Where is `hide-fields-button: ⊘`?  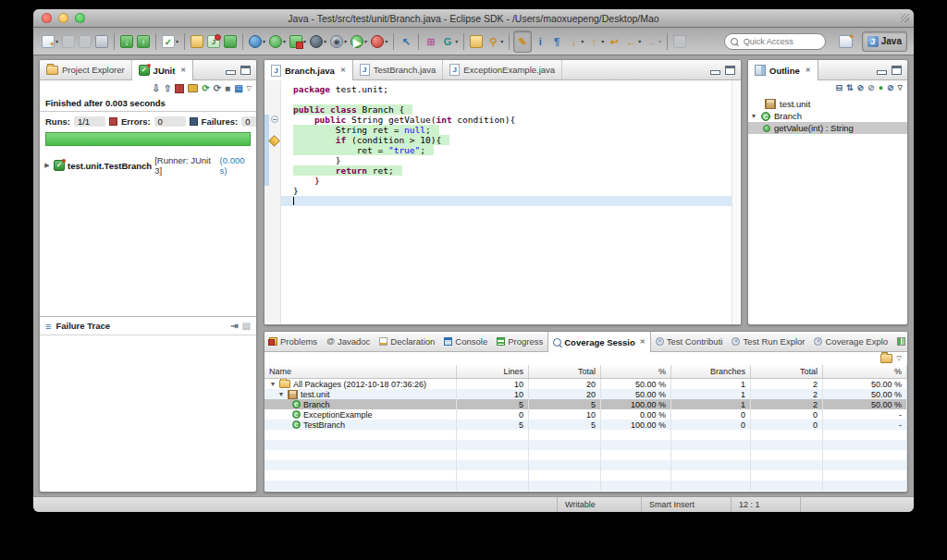
hide-fields-button: ⊘ is located at coordinates (861, 88).